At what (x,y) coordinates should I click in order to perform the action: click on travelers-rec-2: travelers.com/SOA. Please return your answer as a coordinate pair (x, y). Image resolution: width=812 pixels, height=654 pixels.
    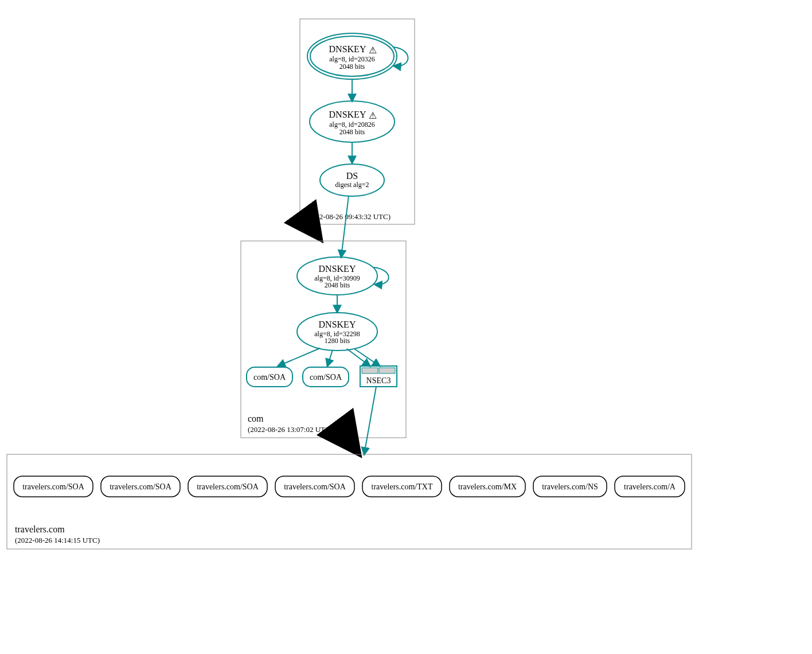
    Looking at the image, I should click on (228, 486).